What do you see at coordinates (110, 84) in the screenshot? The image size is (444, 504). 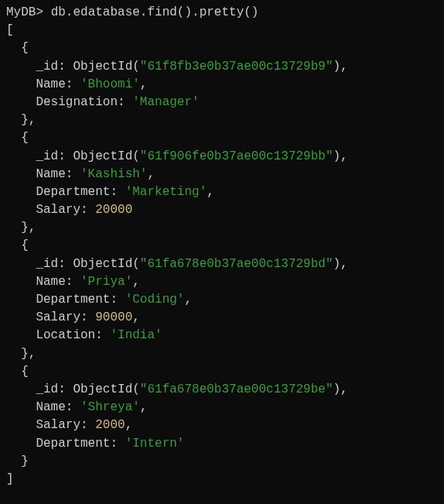 I see `string-value: 'Bhoomi'` at bounding box center [110, 84].